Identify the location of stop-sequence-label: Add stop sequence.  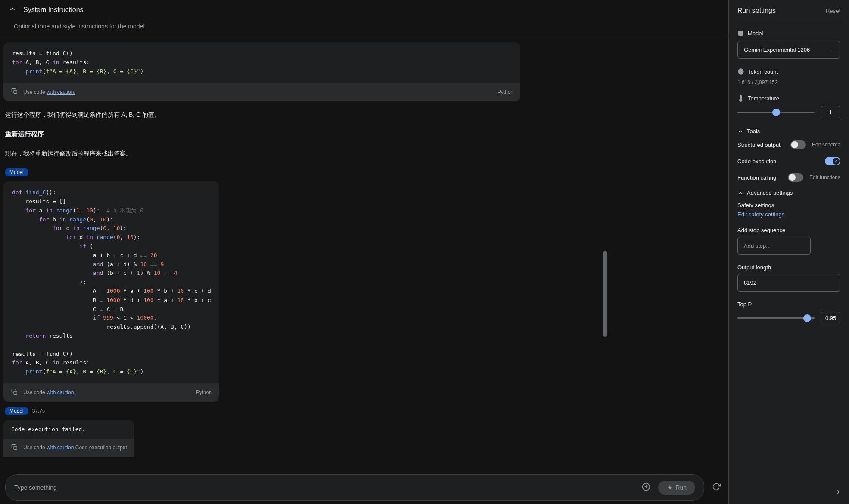
(789, 230).